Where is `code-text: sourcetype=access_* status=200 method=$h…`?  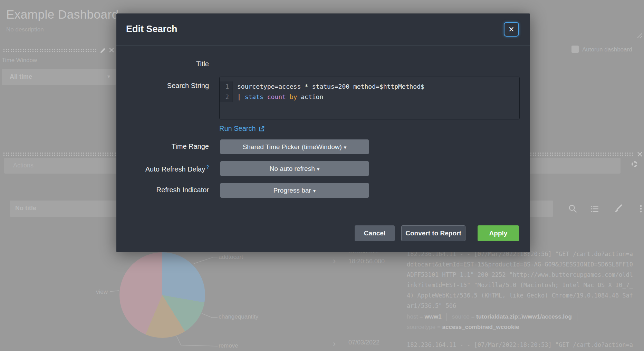 code-text: sourcetype=access_* status=200 method=$h… is located at coordinates (329, 87).